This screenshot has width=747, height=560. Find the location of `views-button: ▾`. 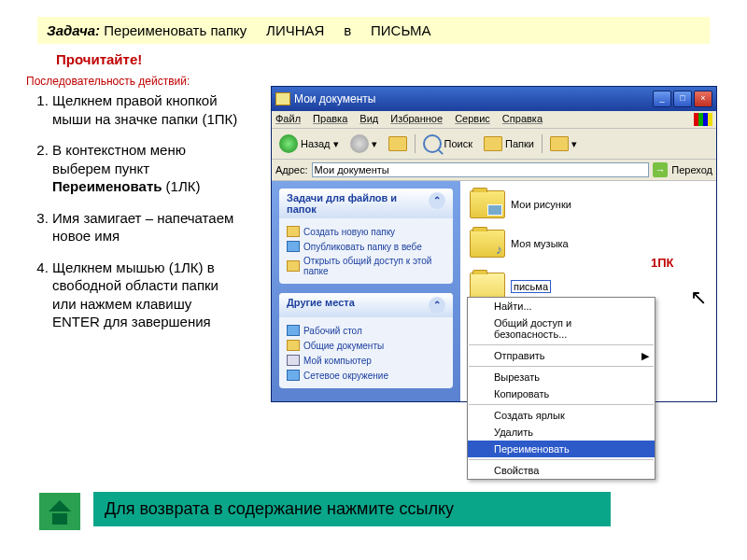

views-button: ▾ is located at coordinates (564, 144).